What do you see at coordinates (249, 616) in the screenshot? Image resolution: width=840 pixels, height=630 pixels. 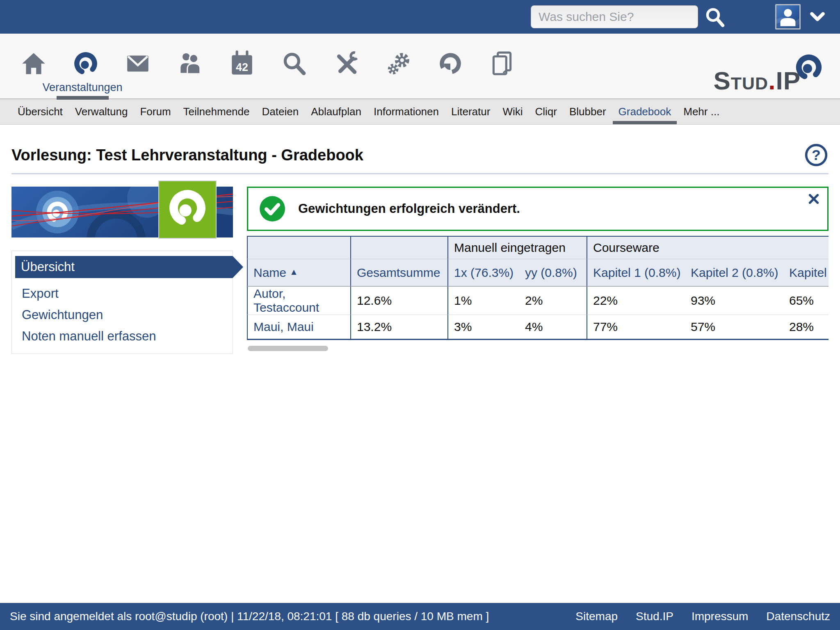 I see `footer-status: Sie sind angemeldet als root@studip (roo…` at bounding box center [249, 616].